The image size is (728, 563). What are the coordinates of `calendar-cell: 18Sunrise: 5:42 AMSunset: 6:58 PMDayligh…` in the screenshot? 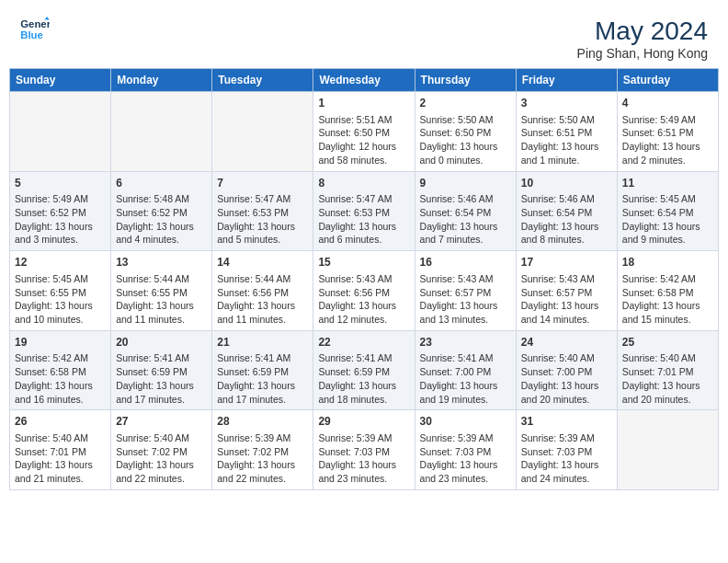 It's located at (667, 291).